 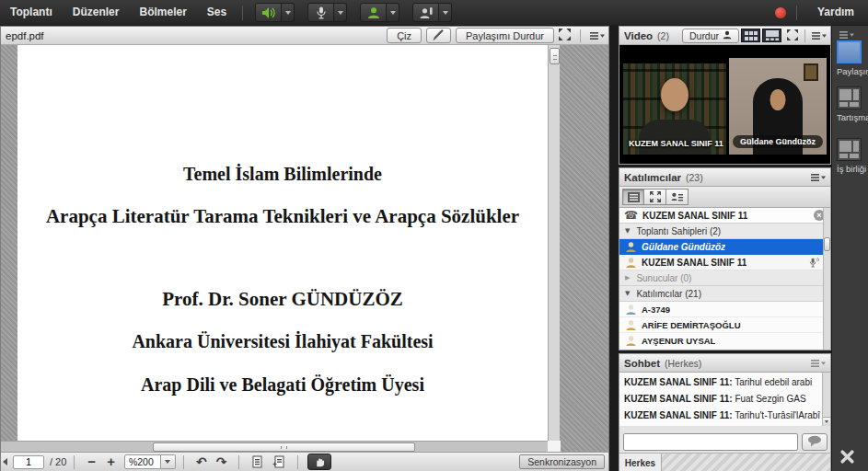 What do you see at coordinates (328, 13) in the screenshot?
I see `microphone-button` at bounding box center [328, 13].